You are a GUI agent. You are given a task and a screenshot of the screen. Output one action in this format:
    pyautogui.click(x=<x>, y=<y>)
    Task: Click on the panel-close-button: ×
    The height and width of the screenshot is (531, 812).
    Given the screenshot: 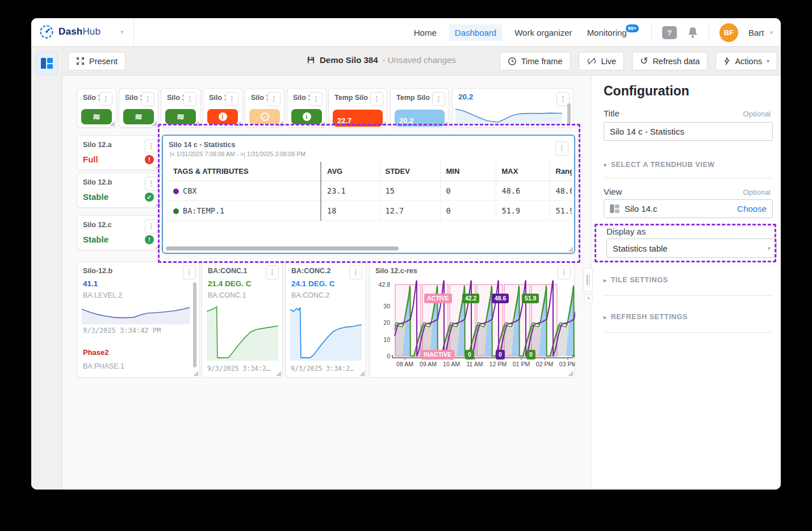 What is the action you would take?
    pyautogui.click(x=588, y=299)
    